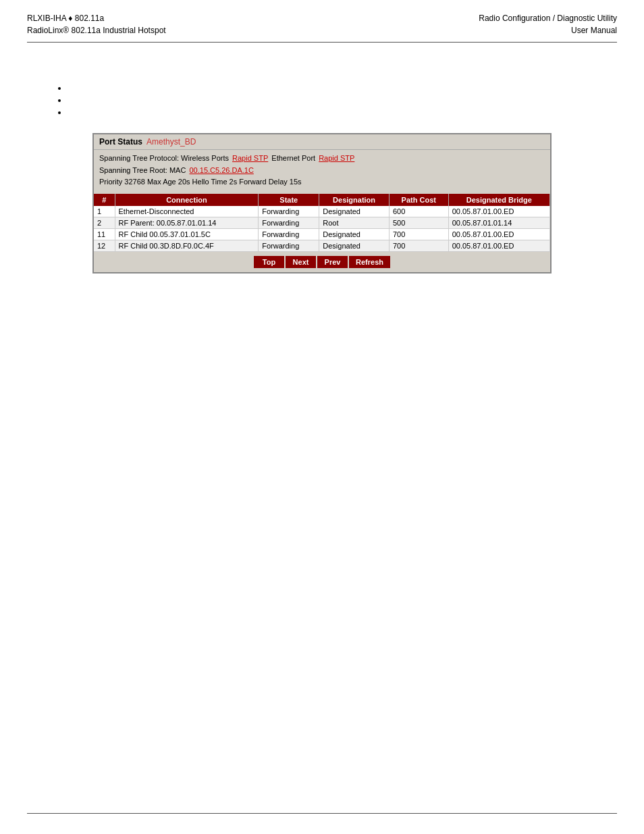 This screenshot has width=644, height=834. What do you see at coordinates (186, 246) in the screenshot?
I see `cell-connection: RF Child 00.3D.8D.F0.0C.4F` at bounding box center [186, 246].